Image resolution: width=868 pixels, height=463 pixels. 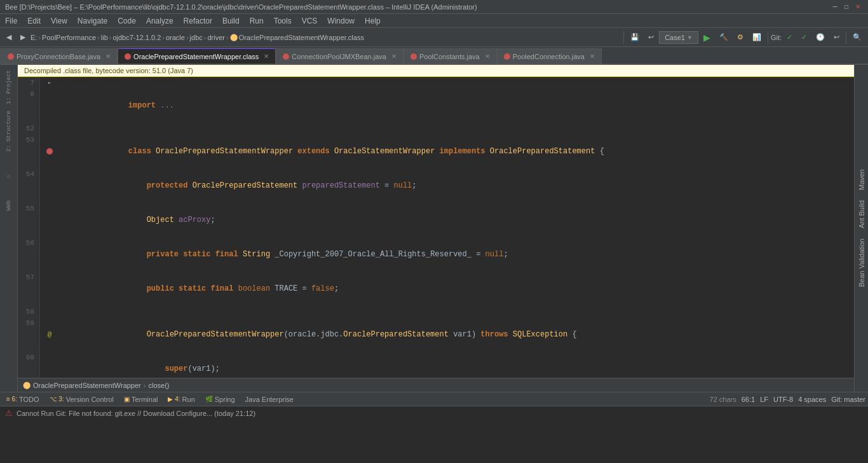 I want to click on menu-file: File, so click(x=11, y=20).